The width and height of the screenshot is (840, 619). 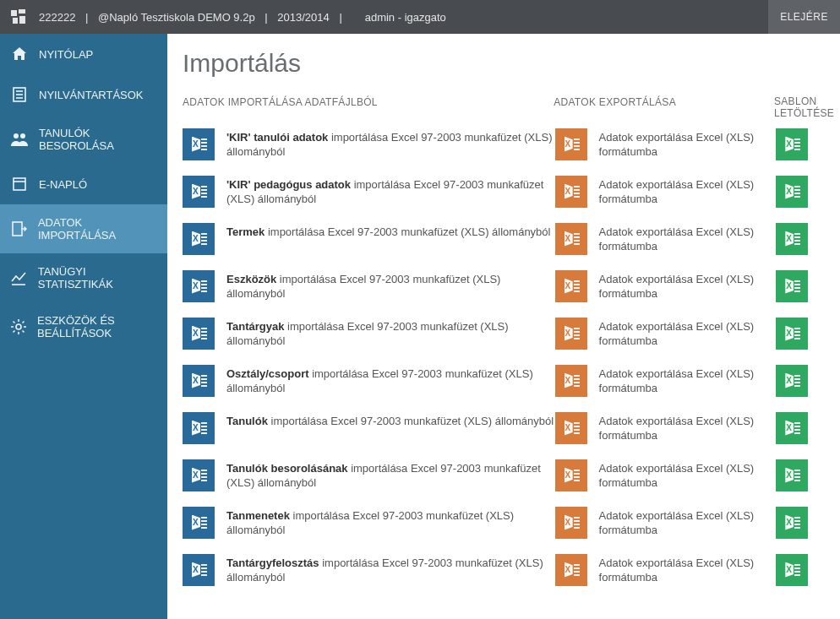 What do you see at coordinates (273, 562) in the screenshot?
I see `import-bold: Tantárgyfelosztás` at bounding box center [273, 562].